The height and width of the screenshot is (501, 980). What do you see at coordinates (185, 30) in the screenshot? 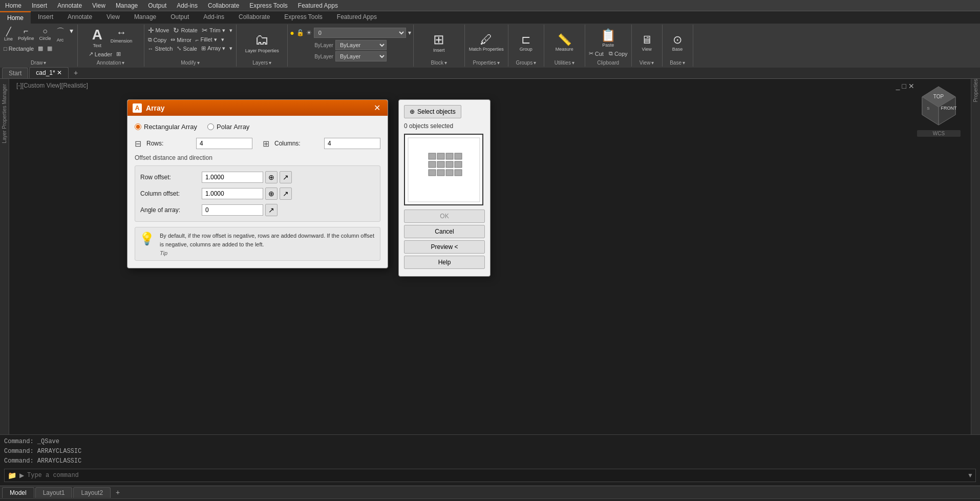
I see `modify-rotate-btn: ↻Rotate` at bounding box center [185, 30].